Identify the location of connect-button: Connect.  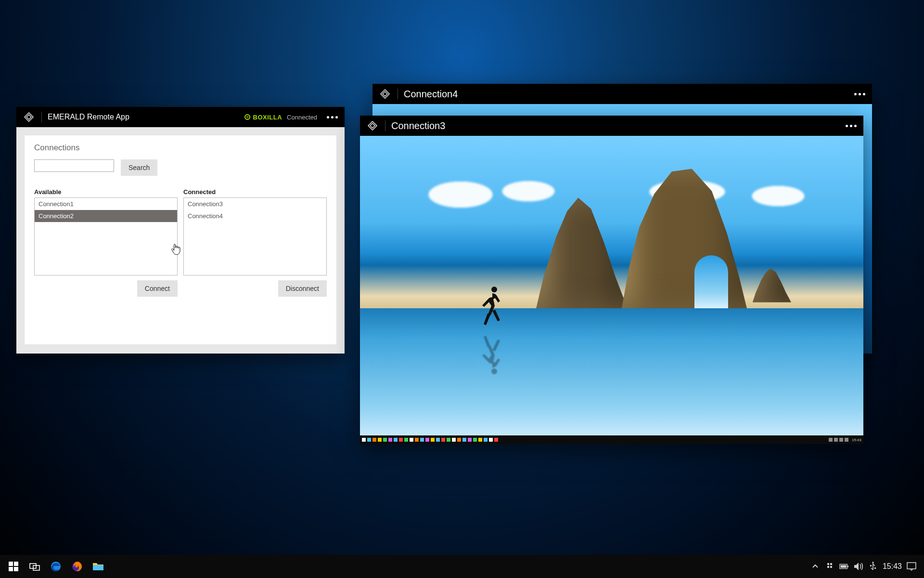
(157, 289).